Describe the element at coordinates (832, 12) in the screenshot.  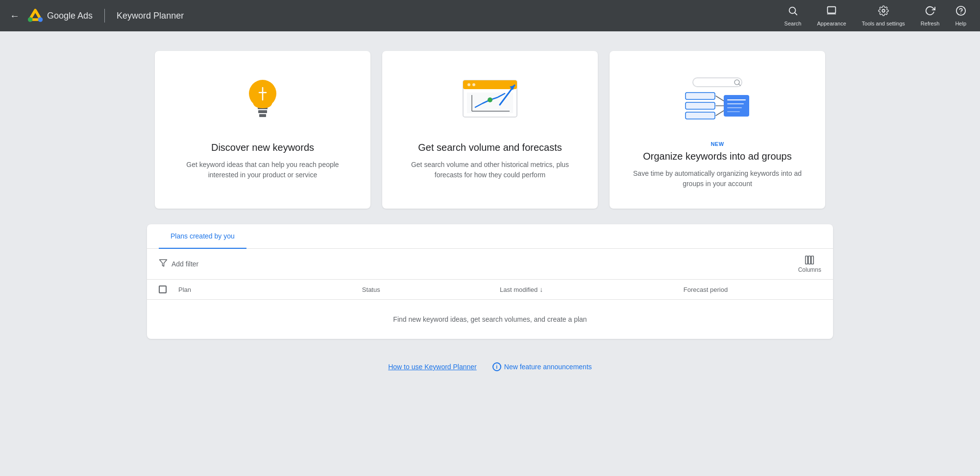
I see `appearance-icon` at that location.